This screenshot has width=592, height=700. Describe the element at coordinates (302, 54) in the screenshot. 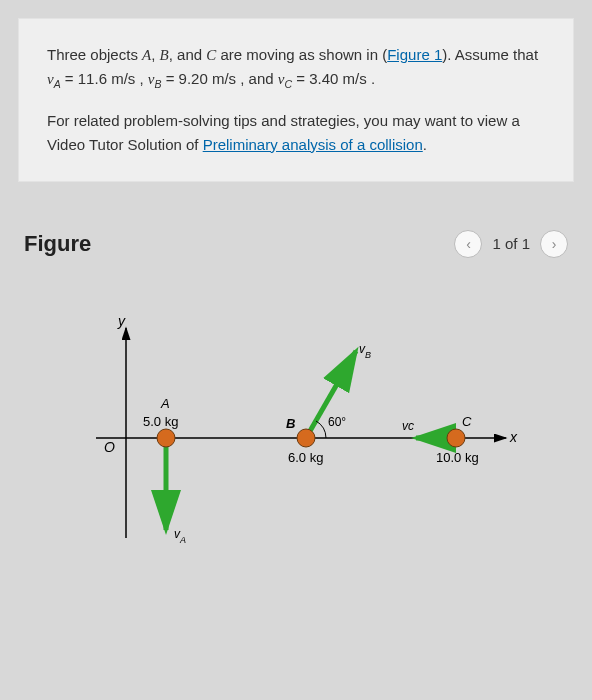

I see `text: are moving as shown in (` at that location.